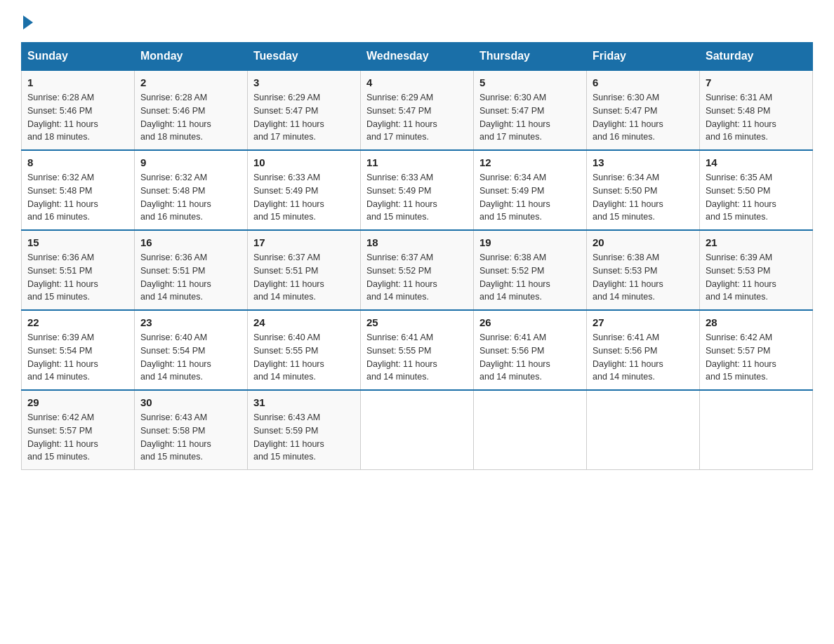 Image resolution: width=834 pixels, height=644 pixels. Describe the element at coordinates (531, 57) in the screenshot. I see `header-cell-thursday: Thursday` at that location.